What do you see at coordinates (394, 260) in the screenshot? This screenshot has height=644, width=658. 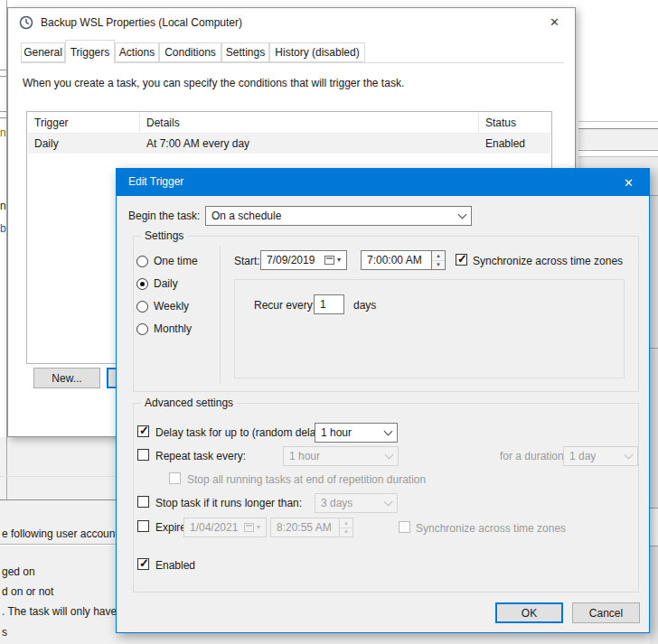 I see `start-time-value: 7:00:00 AM` at bounding box center [394, 260].